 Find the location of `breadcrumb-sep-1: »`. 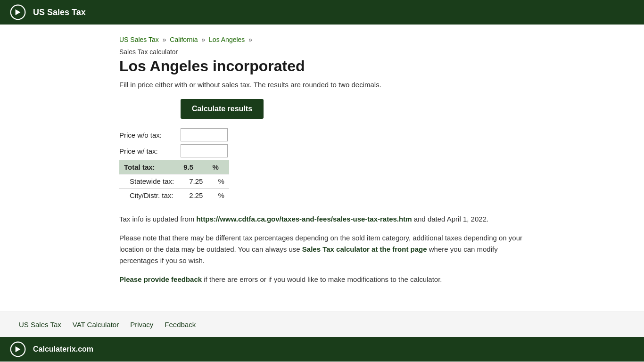

breadcrumb-sep-1: » is located at coordinates (165, 40).